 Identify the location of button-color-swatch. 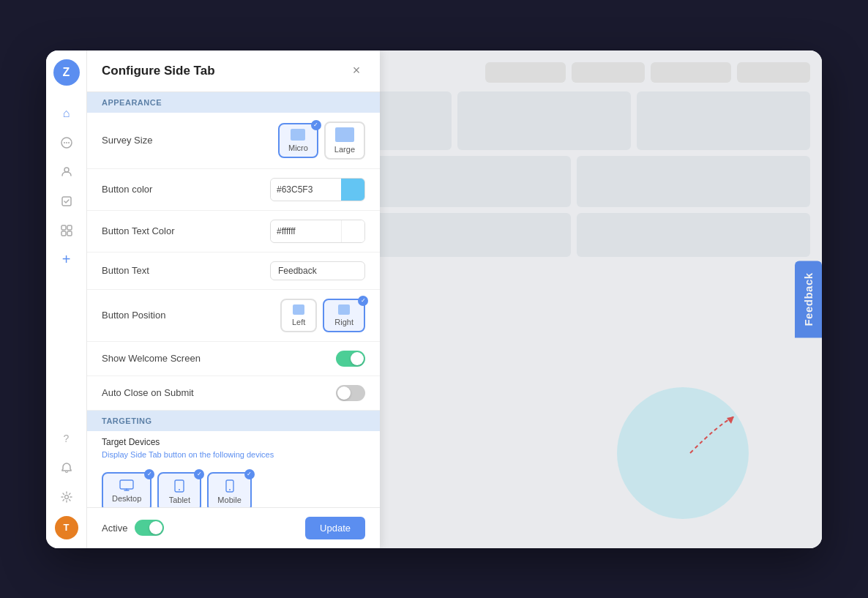
(353, 190).